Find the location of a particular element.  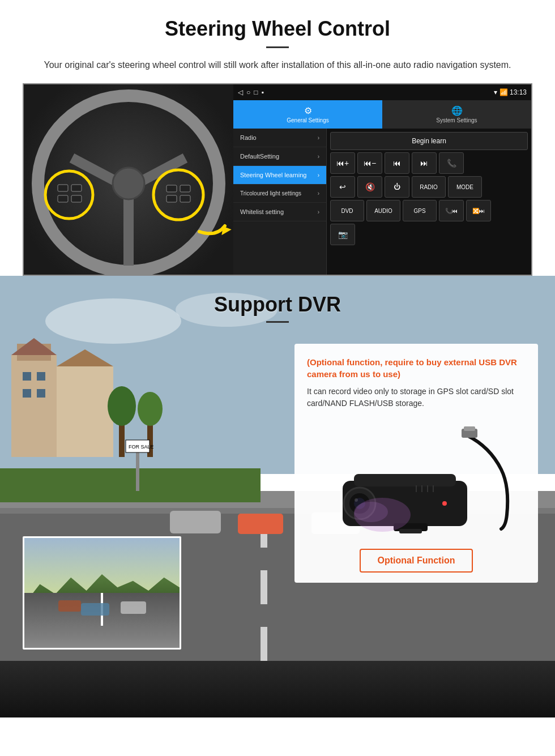

steering-description: Your original car's steering wheel contr… is located at coordinates (278, 65).